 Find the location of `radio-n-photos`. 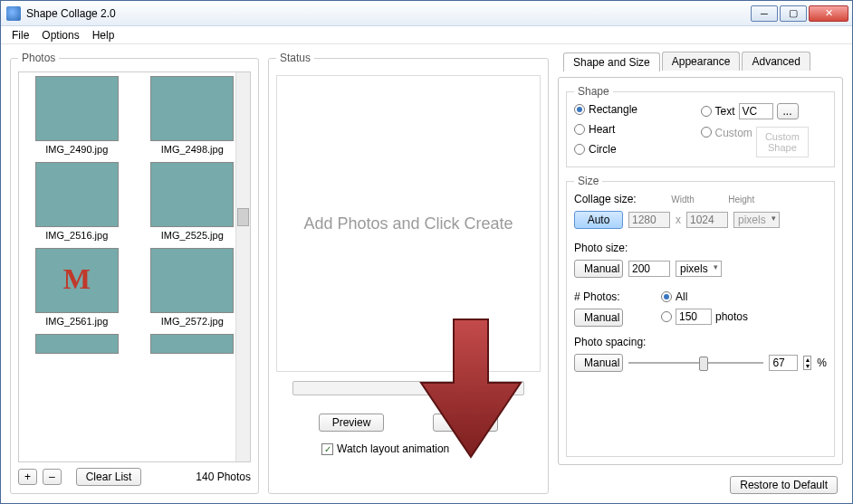

radio-n-photos is located at coordinates (666, 317).